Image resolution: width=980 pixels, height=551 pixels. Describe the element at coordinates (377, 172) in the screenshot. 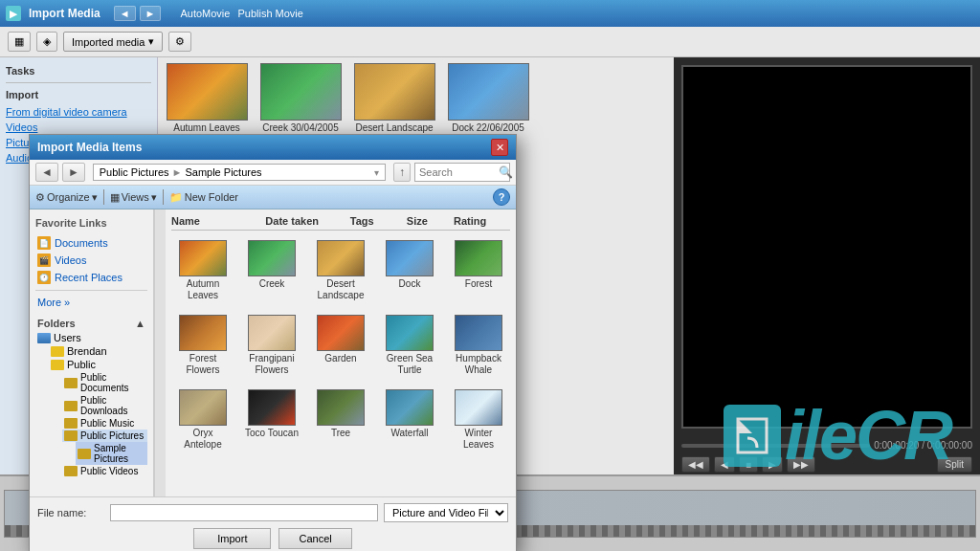

I see `breadcrumb-dropdown: ▾` at that location.